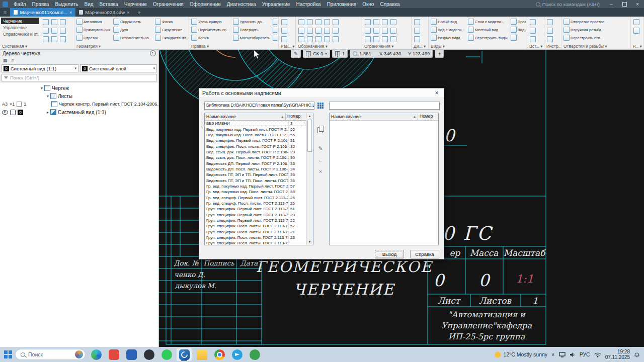 The image size is (644, 362). I want to click on tree-search-input: Поиск (Ctrl+/), so click(79, 77).